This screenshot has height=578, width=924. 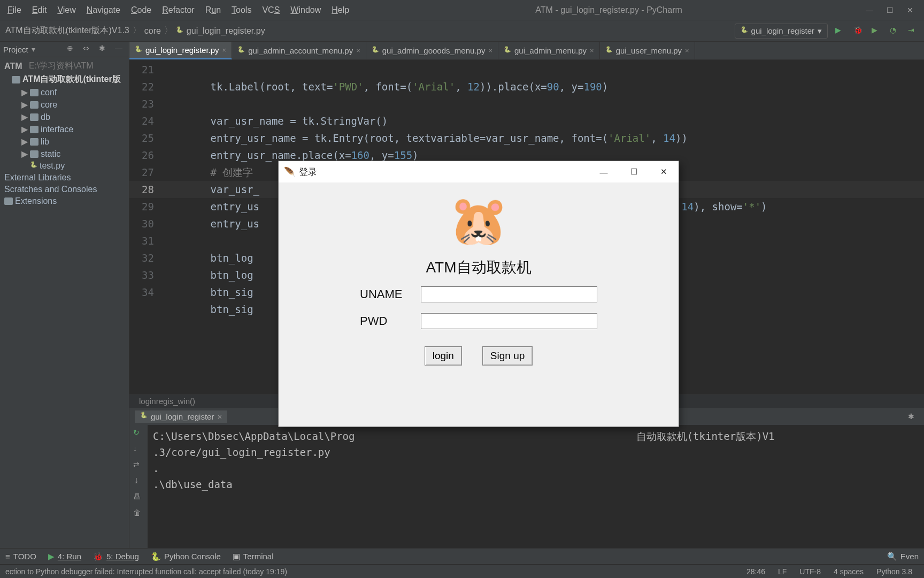 I want to click on breadcrumb-root: ATM自动取款机(tkinter版本)V1.3, so click(x=67, y=31).